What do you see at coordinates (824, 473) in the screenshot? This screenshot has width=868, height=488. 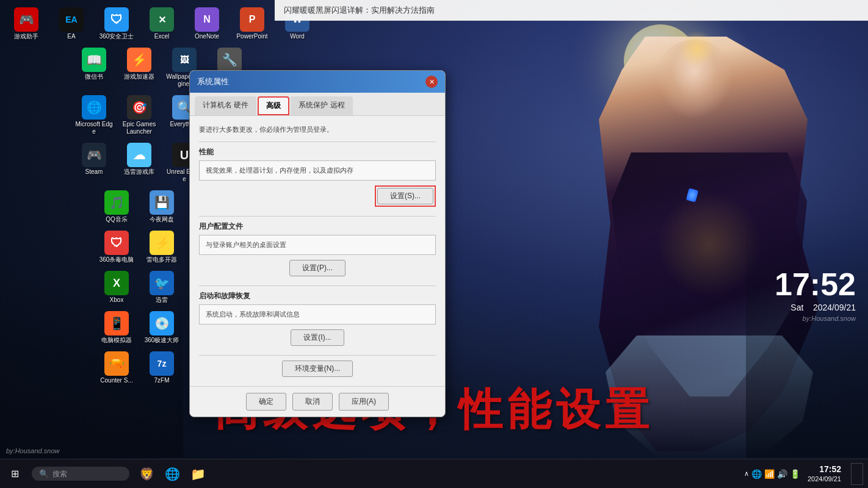 I see `taskbar-clock: 17:52 2024/09/21` at bounding box center [824, 473].